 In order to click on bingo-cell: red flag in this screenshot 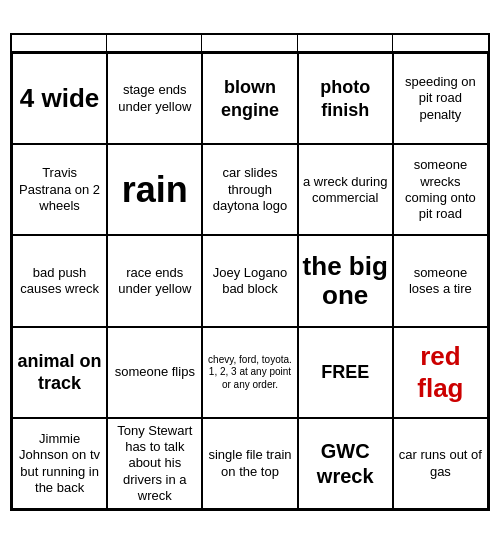, I will do `click(440, 372)`.